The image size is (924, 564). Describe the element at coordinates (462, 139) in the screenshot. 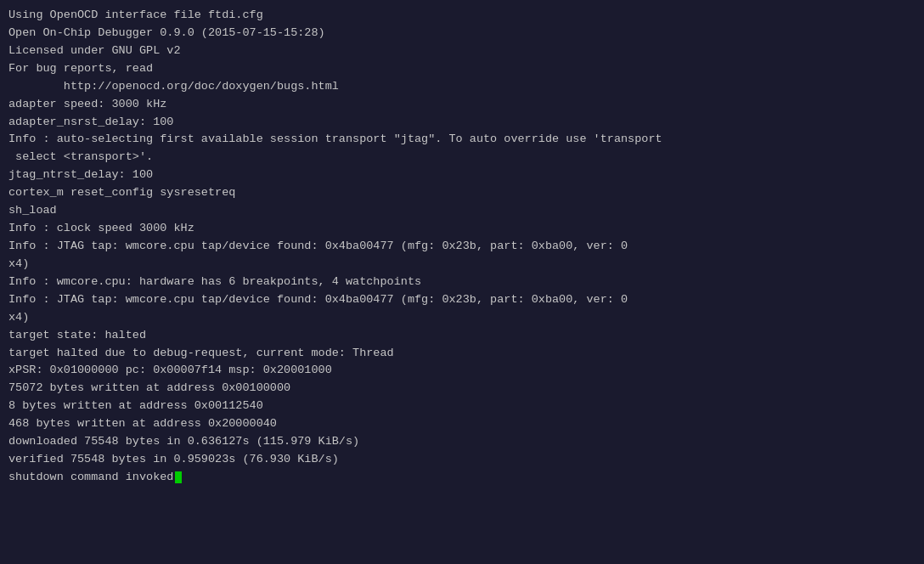

I see `terminal-line: Info : auto-selecting first available se…` at that location.